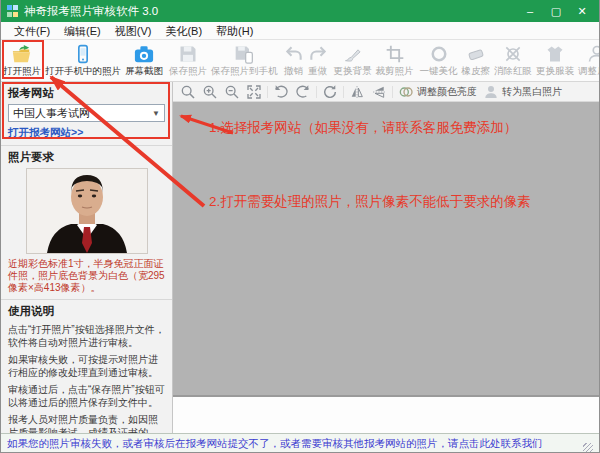 This screenshot has height=453, width=600. What do you see at coordinates (91, 12) in the screenshot?
I see `window-title: 神奇报考照片审核软件 3.0` at bounding box center [91, 12].